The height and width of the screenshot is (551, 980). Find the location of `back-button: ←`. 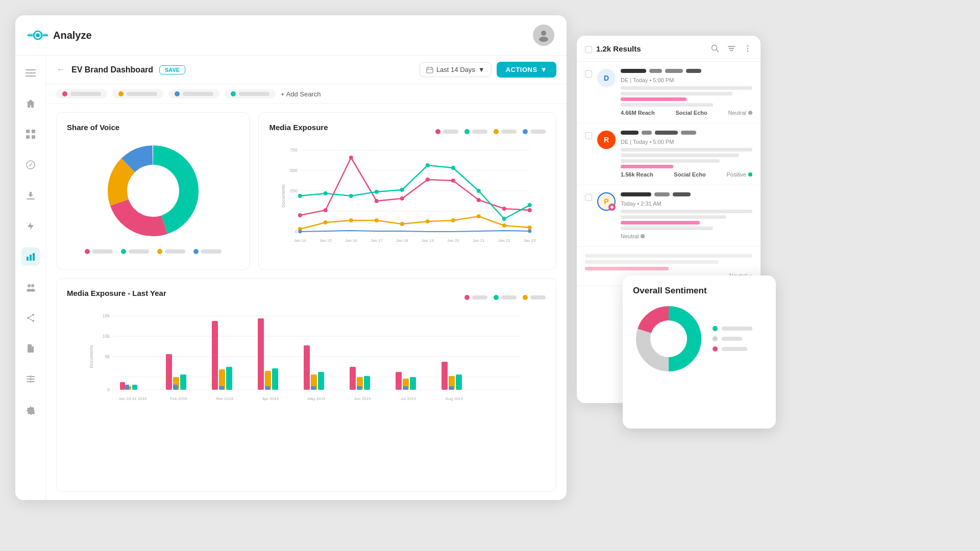

back-button: ← is located at coordinates (61, 69).